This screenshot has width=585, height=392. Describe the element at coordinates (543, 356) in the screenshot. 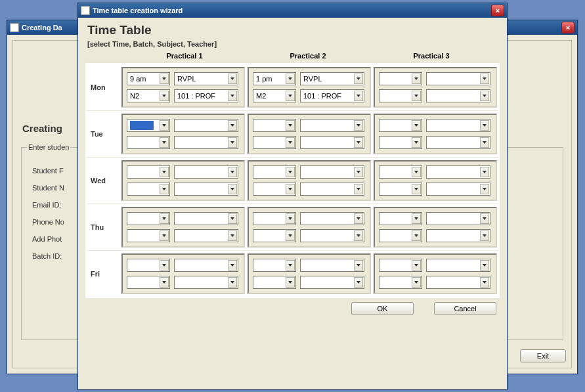

I see `exit-button: Exit` at that location.